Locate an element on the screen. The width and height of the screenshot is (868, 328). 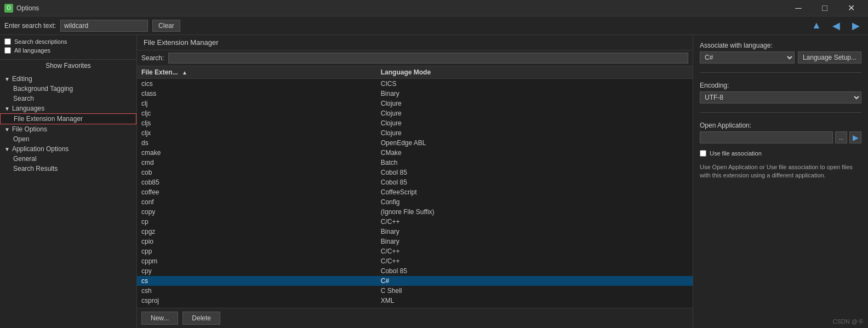
table-row: coffeeCoffeeScript is located at coordinates (415, 192).